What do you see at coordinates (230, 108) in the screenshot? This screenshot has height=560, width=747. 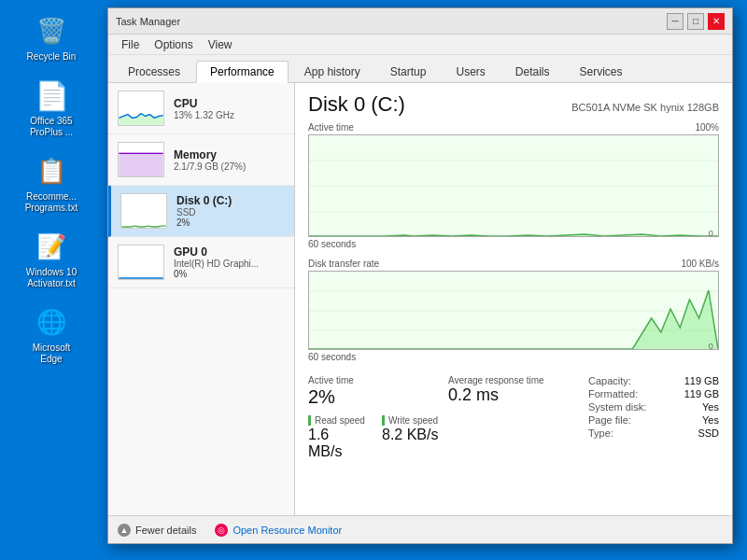 I see `cpu-info: CPU 13% 1.32 GHz` at bounding box center [230, 108].